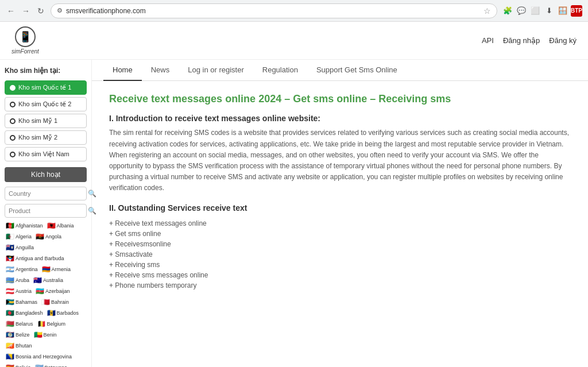 Image resolution: width=588 pixels, height=367 pixels. I want to click on flag-item: 🇦🇼Aruba, so click(17, 280).